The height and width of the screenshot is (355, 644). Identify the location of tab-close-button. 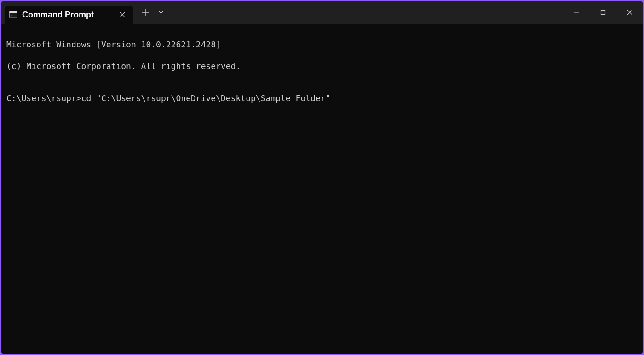
(122, 15).